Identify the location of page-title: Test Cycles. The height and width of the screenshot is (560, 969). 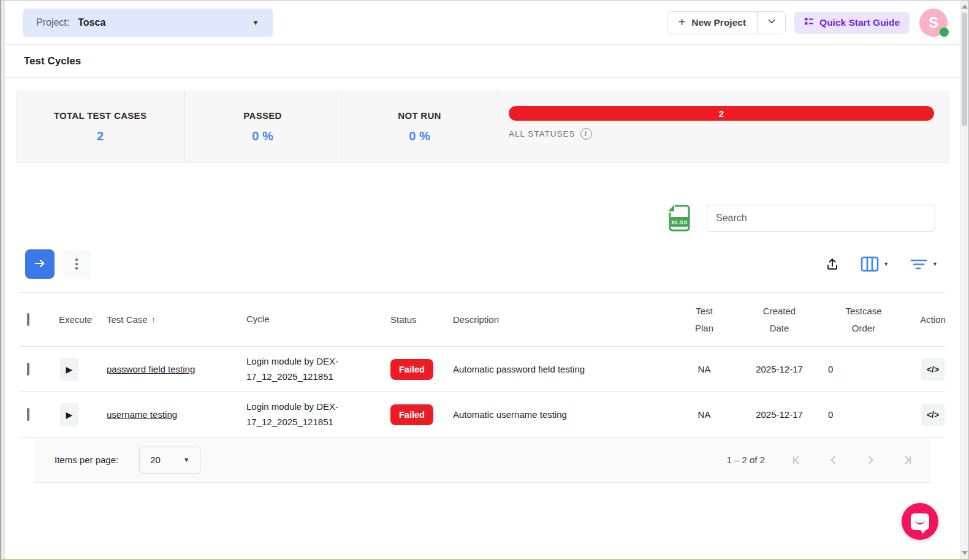
(53, 61).